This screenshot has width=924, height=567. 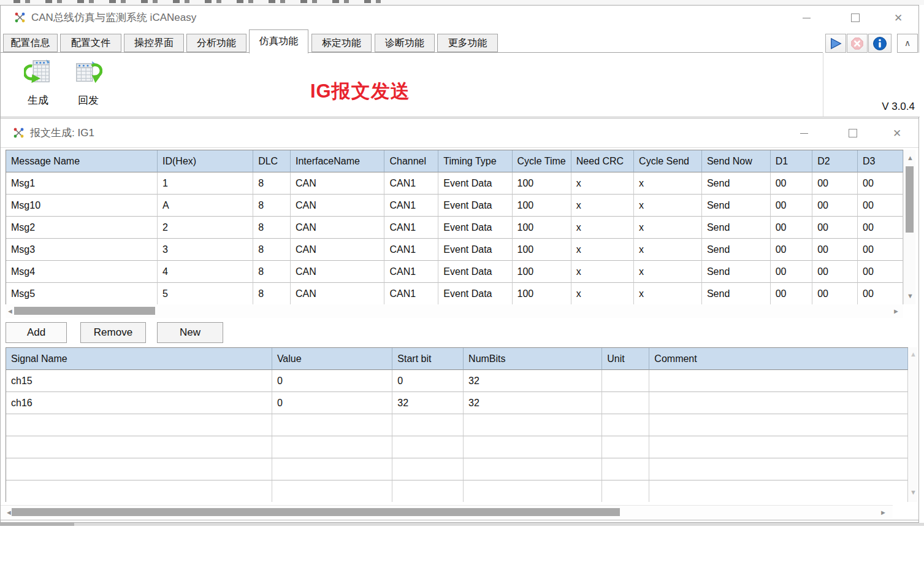 I want to click on column-header: D2, so click(x=835, y=161).